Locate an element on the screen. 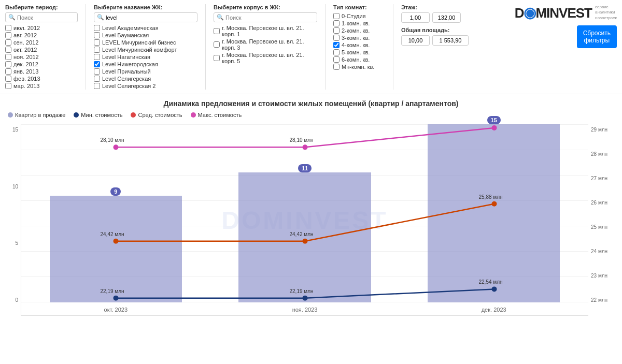 Image resolution: width=622 pixels, height=364 pixels. floor-inputs is located at coordinates (435, 18).